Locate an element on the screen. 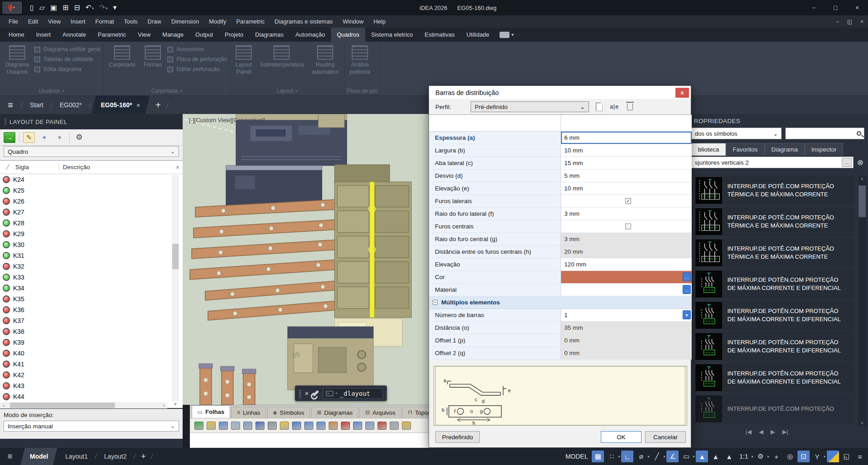 This screenshot has width=868, height=465. qat-customize-icon: ▾ is located at coordinates (115, 8).